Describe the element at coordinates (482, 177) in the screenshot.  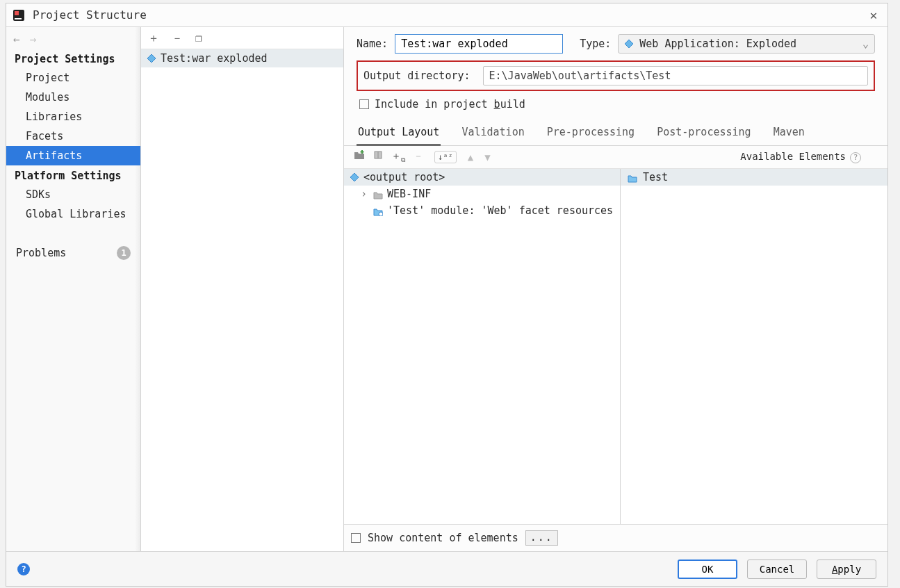
I see `tree-output-root: <output root>` at that location.